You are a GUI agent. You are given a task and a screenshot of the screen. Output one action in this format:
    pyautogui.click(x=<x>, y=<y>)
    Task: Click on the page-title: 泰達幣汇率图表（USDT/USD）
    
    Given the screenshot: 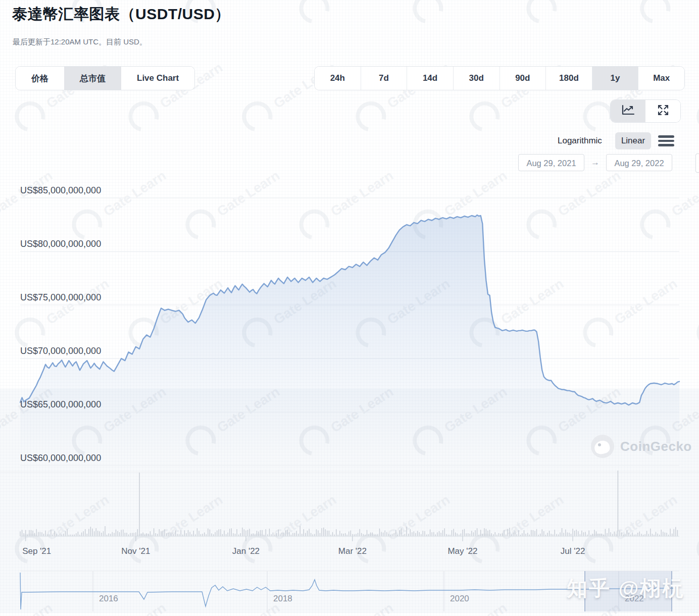 What is the action you would take?
    pyautogui.click(x=121, y=14)
    